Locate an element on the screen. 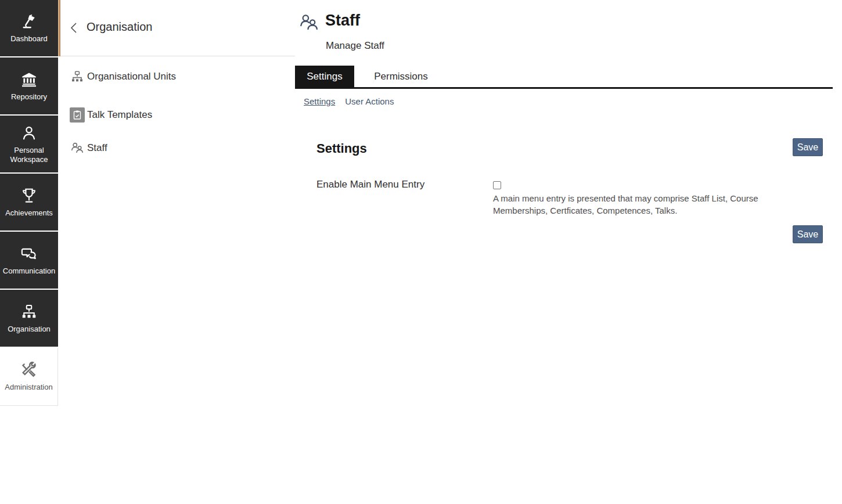 The image size is (842, 504). lamp-icon is located at coordinates (29, 21).